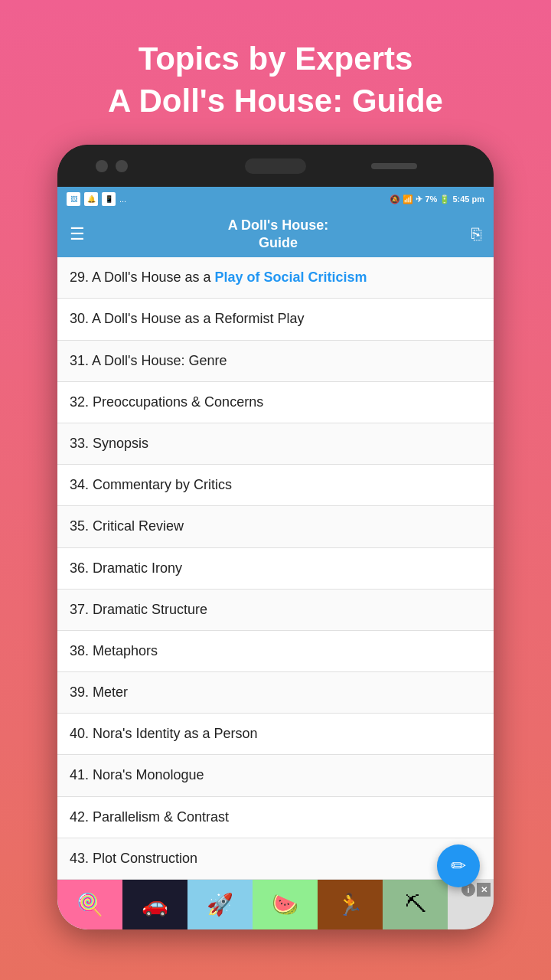  What do you see at coordinates (276, 361) in the screenshot?
I see `list-item: 31. A Doll's House: Genre` at bounding box center [276, 361].